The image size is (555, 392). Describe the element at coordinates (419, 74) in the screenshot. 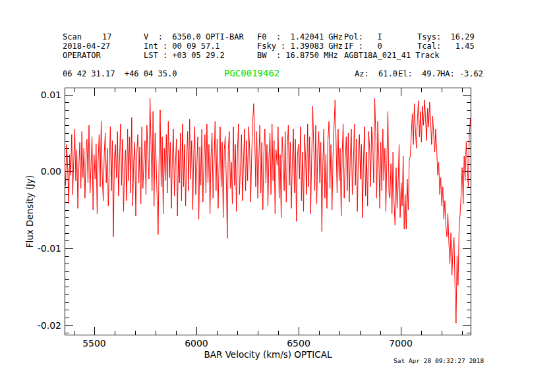

I see `elevation-field: El: 49.7` at that location.